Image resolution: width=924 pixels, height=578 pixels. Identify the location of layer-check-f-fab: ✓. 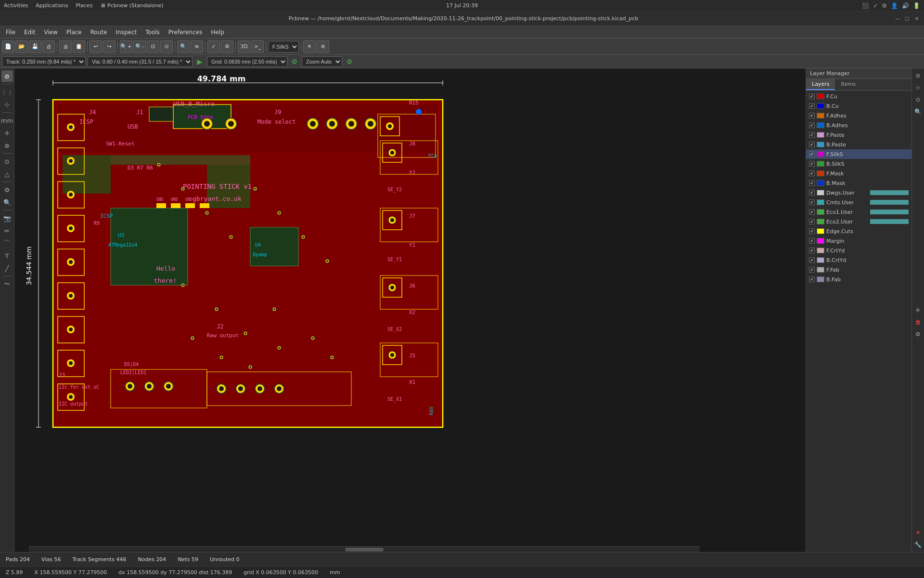
(812, 270).